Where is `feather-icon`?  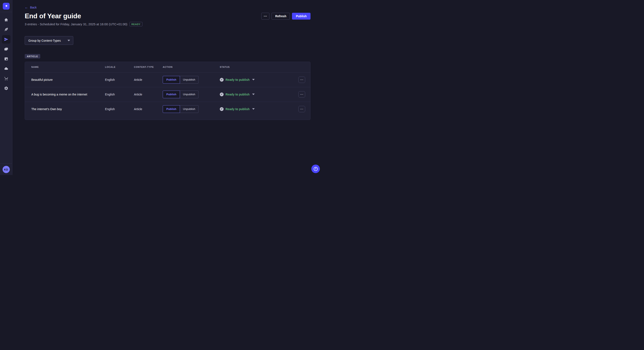 feather-icon is located at coordinates (6, 29).